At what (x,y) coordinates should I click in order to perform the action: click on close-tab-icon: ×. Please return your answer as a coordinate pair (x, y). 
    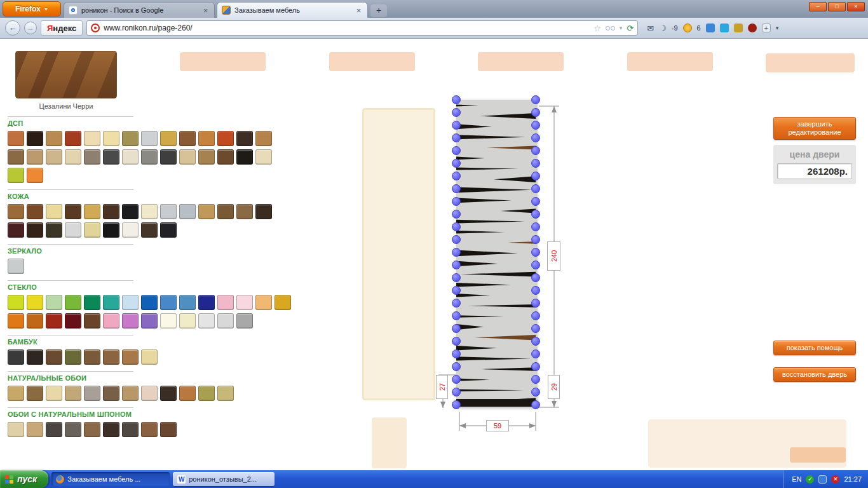
    Looking at the image, I should click on (206, 10).